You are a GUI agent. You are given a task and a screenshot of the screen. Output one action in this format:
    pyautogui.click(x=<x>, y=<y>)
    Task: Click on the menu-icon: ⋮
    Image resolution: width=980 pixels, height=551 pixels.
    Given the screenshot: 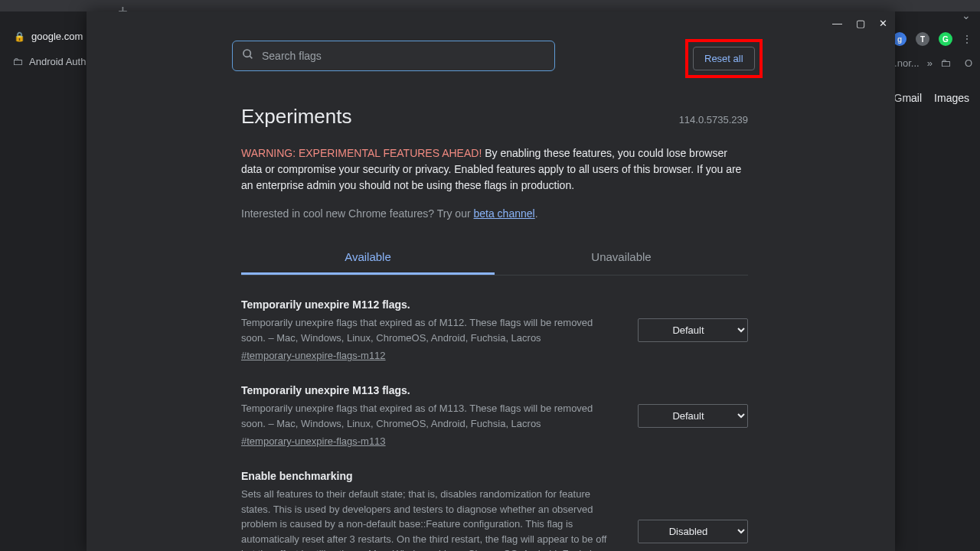 What is the action you would take?
    pyautogui.click(x=967, y=39)
    